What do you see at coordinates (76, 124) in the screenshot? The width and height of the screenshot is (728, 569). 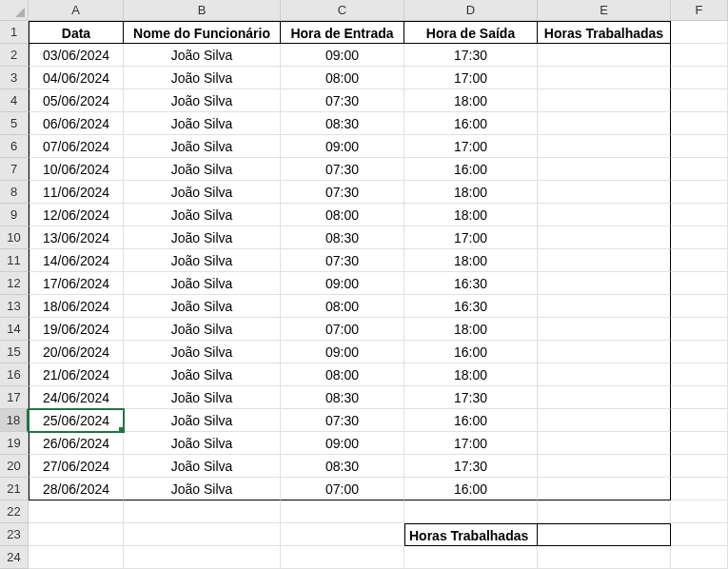 I see `cell-data: 06/06/2024` at bounding box center [76, 124].